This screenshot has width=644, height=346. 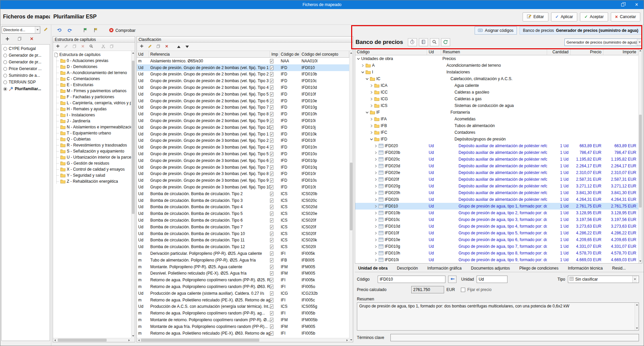 What do you see at coordinates (92, 121) in the screenshot?
I see `chapter-row: J - Jardinería` at bounding box center [92, 121].